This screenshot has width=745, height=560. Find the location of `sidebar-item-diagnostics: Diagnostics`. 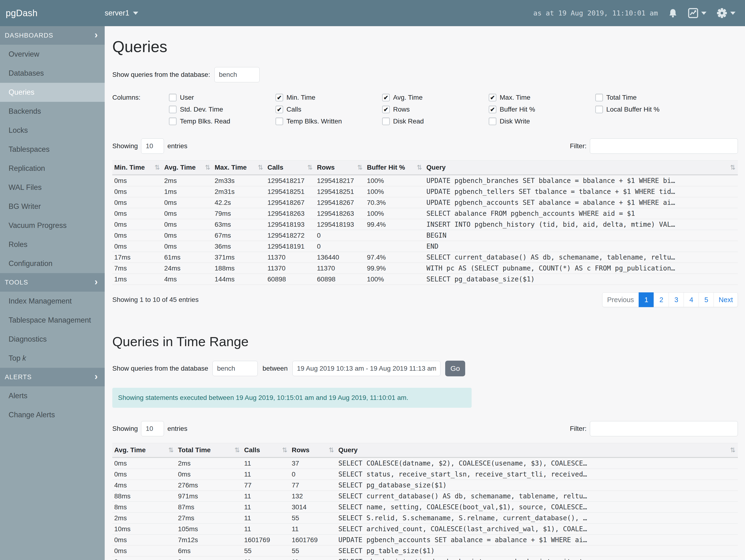

sidebar-item-diagnostics: Diagnostics is located at coordinates (53, 339).